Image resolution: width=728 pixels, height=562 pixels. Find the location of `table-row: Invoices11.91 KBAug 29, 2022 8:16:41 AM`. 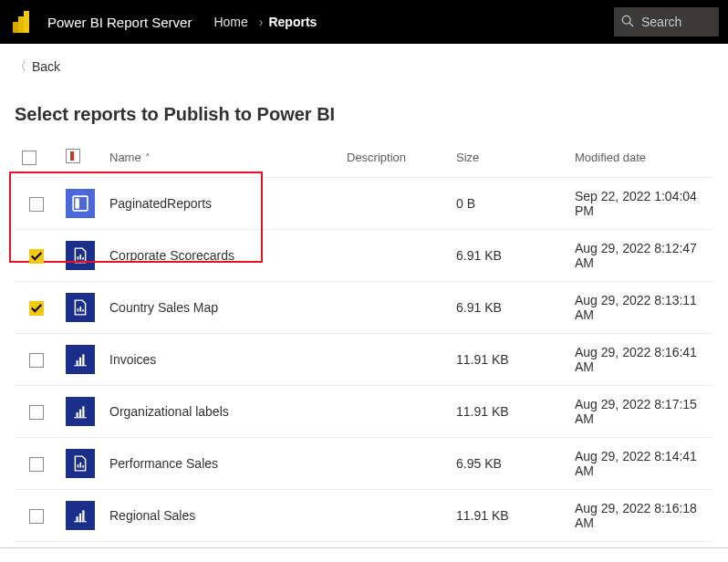

table-row: Invoices11.91 KBAug 29, 2022 8:16:41 AM is located at coordinates (364, 359).